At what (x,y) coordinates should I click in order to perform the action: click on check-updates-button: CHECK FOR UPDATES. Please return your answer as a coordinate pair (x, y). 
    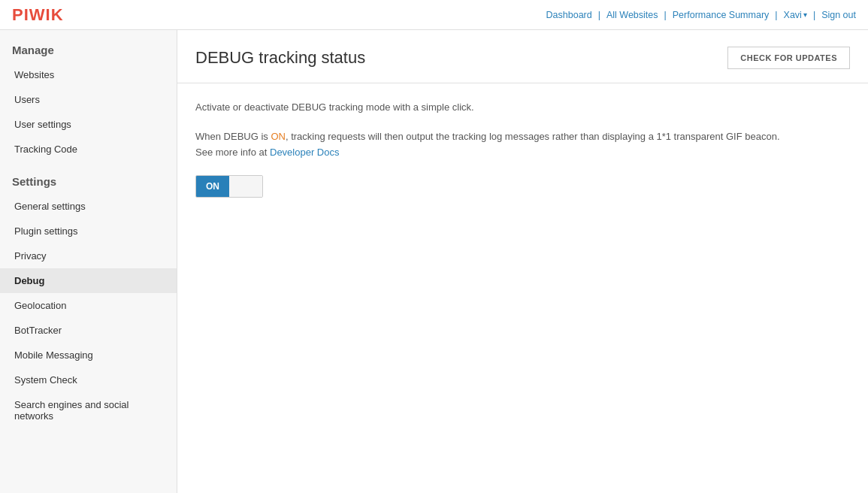
    Looking at the image, I should click on (789, 58).